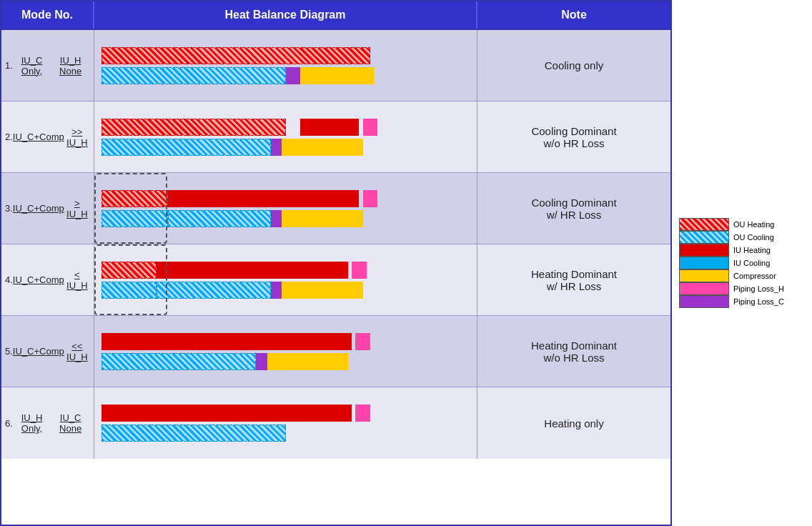 Image resolution: width=812 pixels, height=526 pixels. What do you see at coordinates (336, 423) in the screenshot?
I see `table-row: 6.IU_H Only,IU_C NoneHeating only` at bounding box center [336, 423].